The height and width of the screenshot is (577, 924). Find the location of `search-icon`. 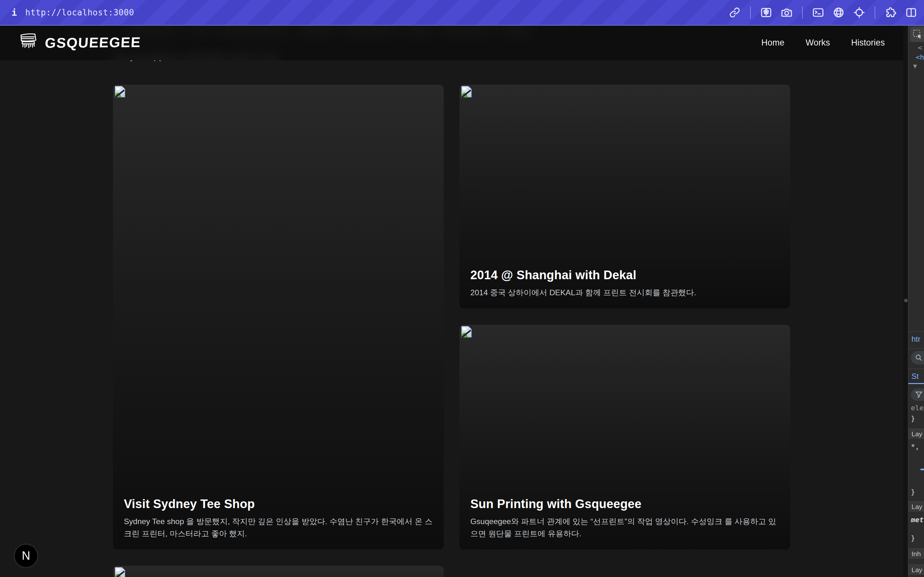

search-icon is located at coordinates (919, 358).